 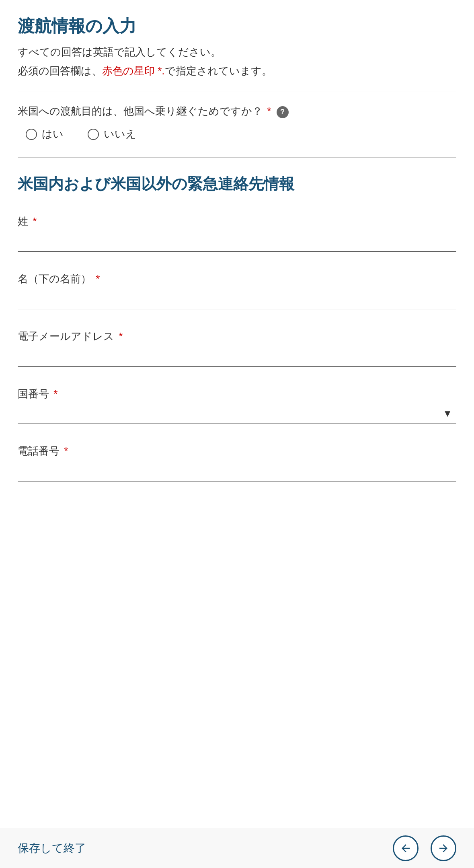 I want to click on email-field: 電子メールアドレス *, so click(x=237, y=348).